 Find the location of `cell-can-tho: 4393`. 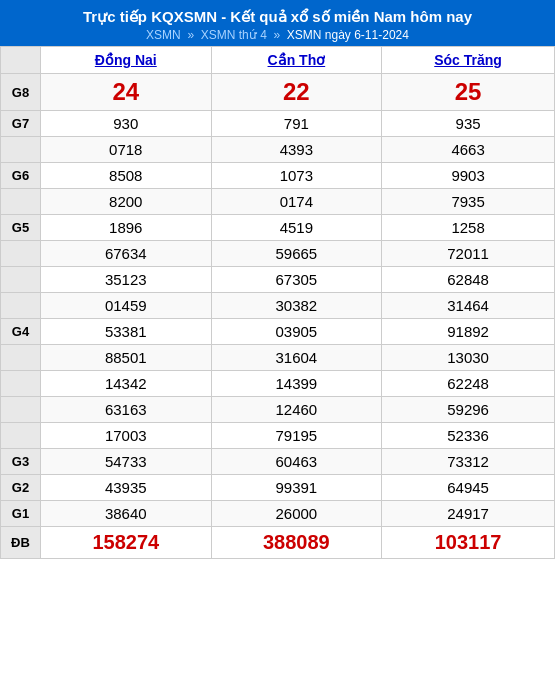

cell-can-tho: 4393 is located at coordinates (296, 150).